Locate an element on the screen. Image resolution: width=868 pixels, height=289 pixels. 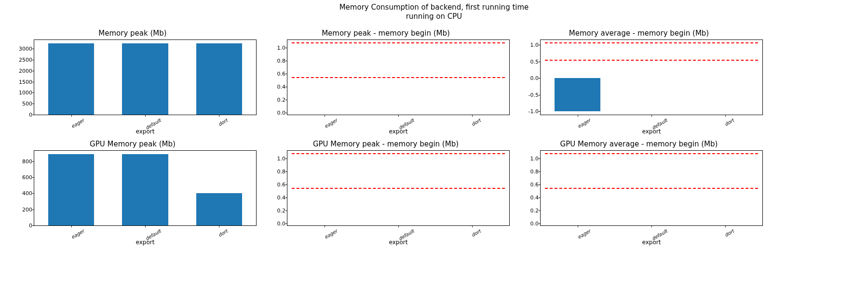
subplot-5: GPU Memory average - memory begin (Mb)0.… is located at coordinates (639, 188).